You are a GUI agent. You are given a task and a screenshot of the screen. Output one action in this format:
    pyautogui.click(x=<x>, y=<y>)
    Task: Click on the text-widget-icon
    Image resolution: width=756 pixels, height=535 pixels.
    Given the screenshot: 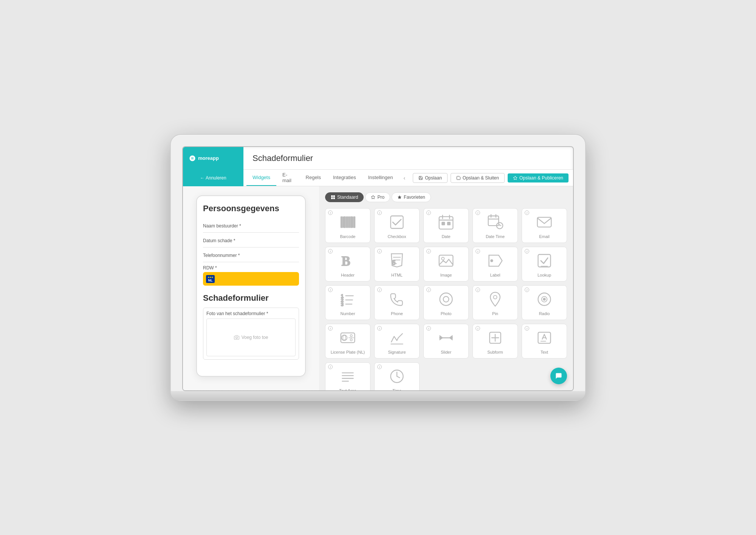 What is the action you would take?
    pyautogui.click(x=544, y=338)
    